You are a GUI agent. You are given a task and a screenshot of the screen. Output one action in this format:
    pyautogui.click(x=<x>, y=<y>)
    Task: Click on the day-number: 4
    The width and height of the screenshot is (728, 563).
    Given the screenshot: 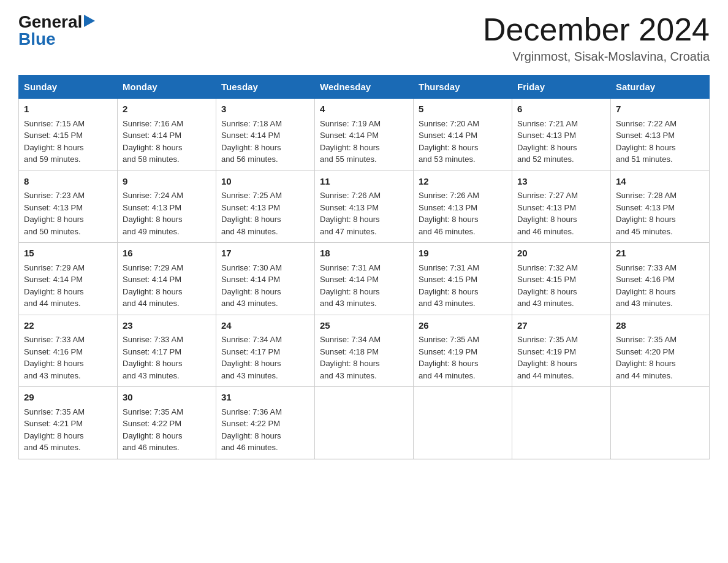 What is the action you would take?
    pyautogui.click(x=364, y=109)
    